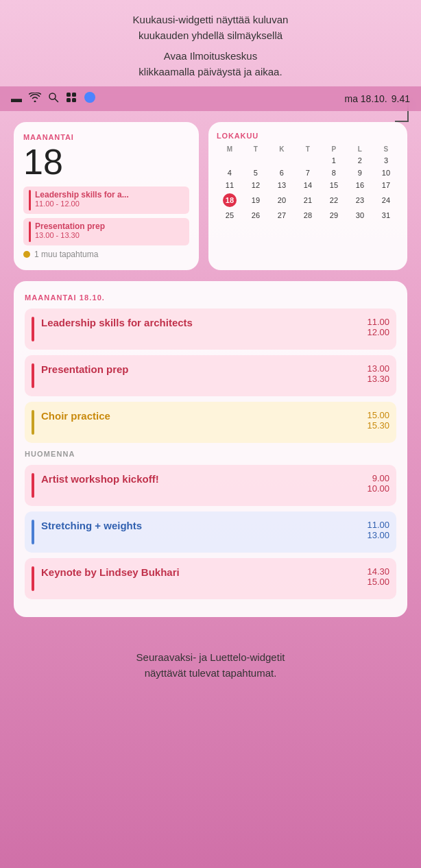 The width and height of the screenshot is (421, 868). Describe the element at coordinates (200, 376) in the screenshot. I see `today-event-content-2: Presentation prep` at that location.